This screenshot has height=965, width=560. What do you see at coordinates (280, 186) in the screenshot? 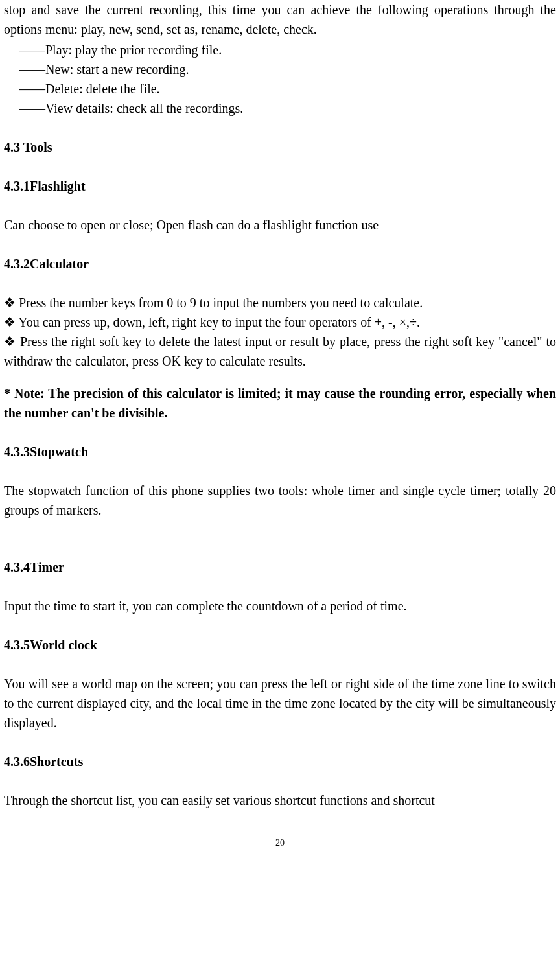
I see `heading-4-3-1-flashlight: 4.3.1Flashlight` at bounding box center [280, 186].